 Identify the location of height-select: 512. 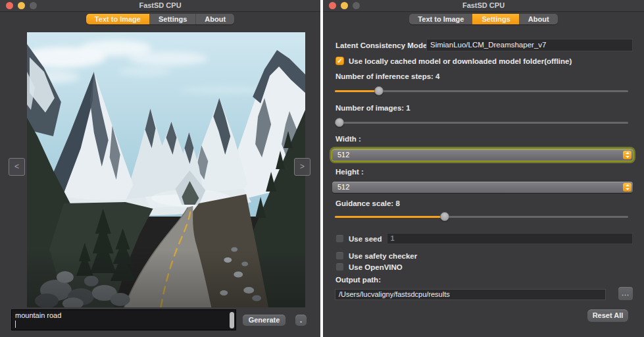
(483, 187).